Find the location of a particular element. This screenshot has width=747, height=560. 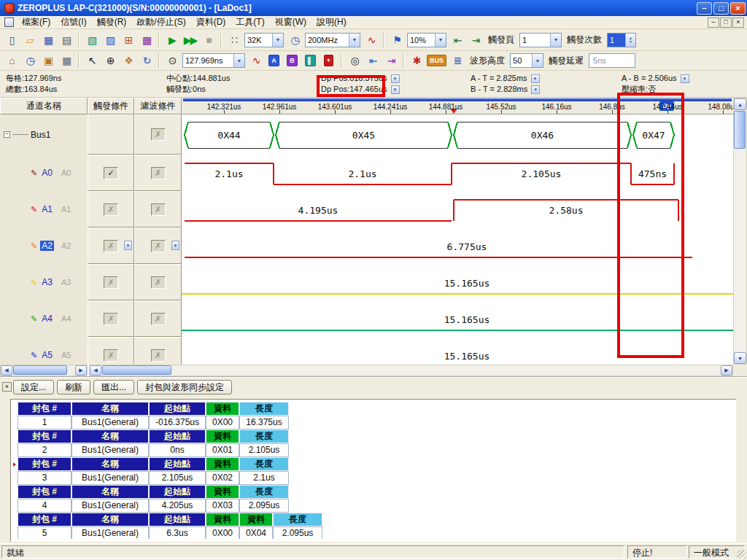

packet-value-len: 2.1us is located at coordinates (264, 478).